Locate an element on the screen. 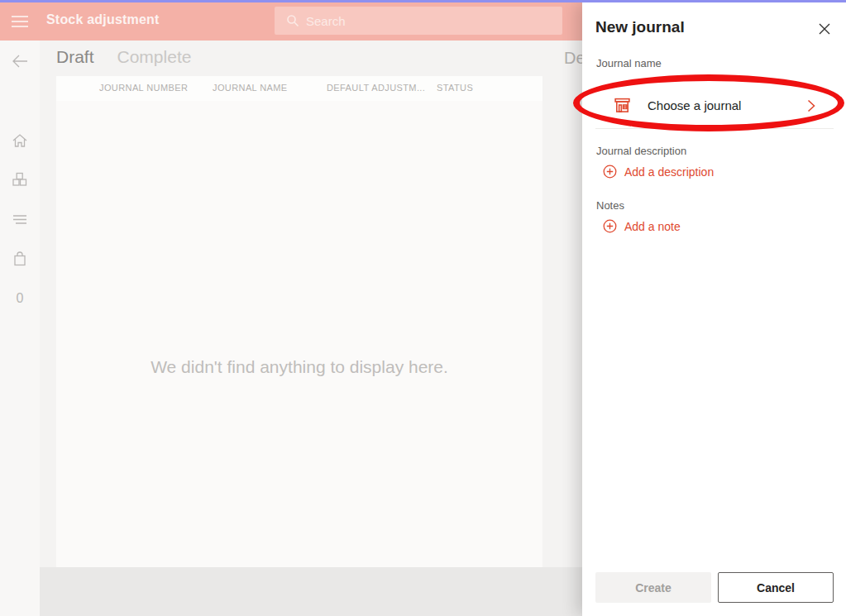 The width and height of the screenshot is (846, 616). search-icon is located at coordinates (293, 21).